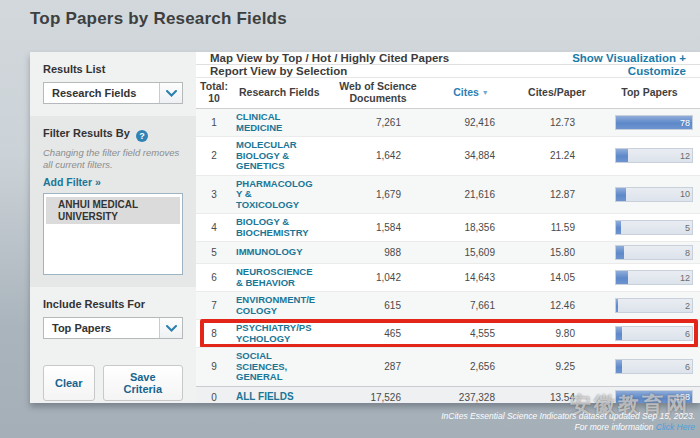 This screenshot has height=438, width=700. Describe the element at coordinates (330, 58) in the screenshot. I see `map-view-title: Map View by Top / Hot / Highly Cited Pap…` at that location.